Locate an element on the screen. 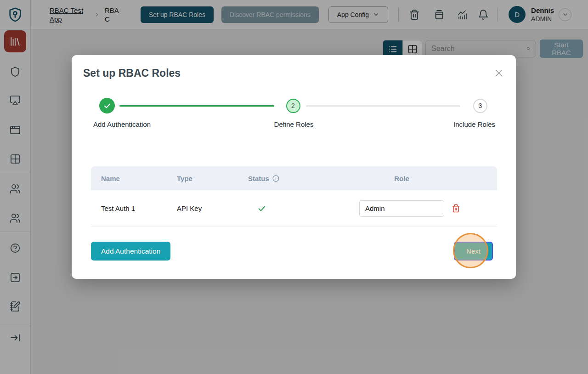 The width and height of the screenshot is (588, 374). step-1-label: Add Authentication is located at coordinates (122, 124).